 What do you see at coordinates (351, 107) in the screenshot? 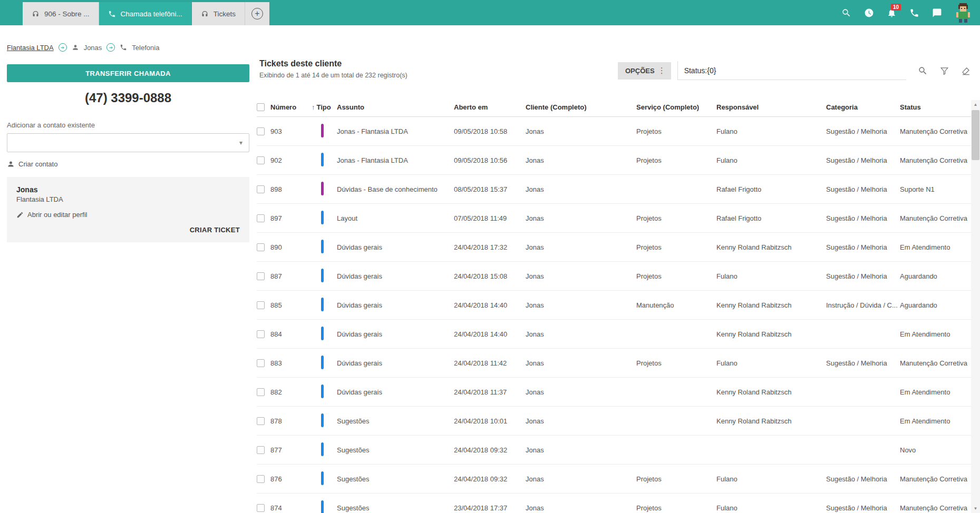
I see `column-label: Assunto` at bounding box center [351, 107].